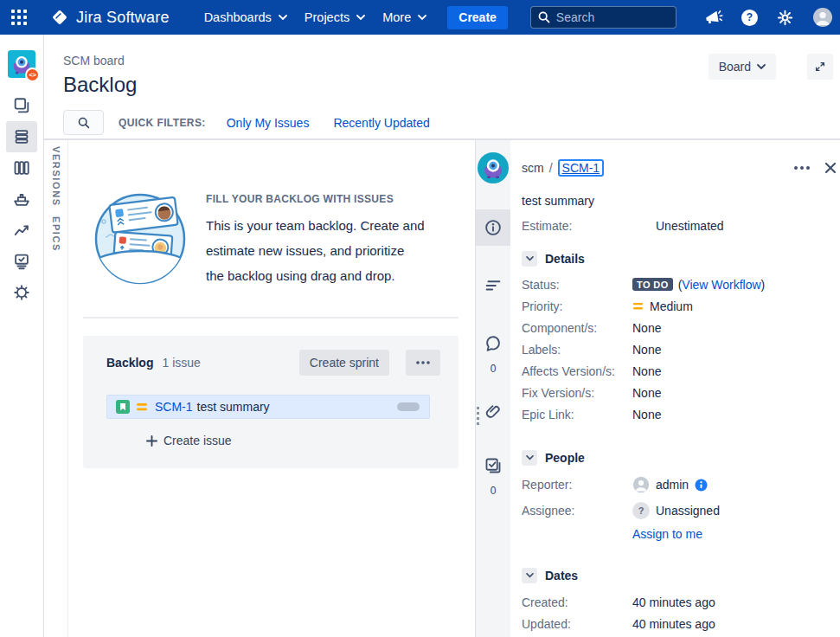 The width and height of the screenshot is (840, 637). Describe the element at coordinates (19, 17) in the screenshot. I see `app-switcher-icon` at that location.